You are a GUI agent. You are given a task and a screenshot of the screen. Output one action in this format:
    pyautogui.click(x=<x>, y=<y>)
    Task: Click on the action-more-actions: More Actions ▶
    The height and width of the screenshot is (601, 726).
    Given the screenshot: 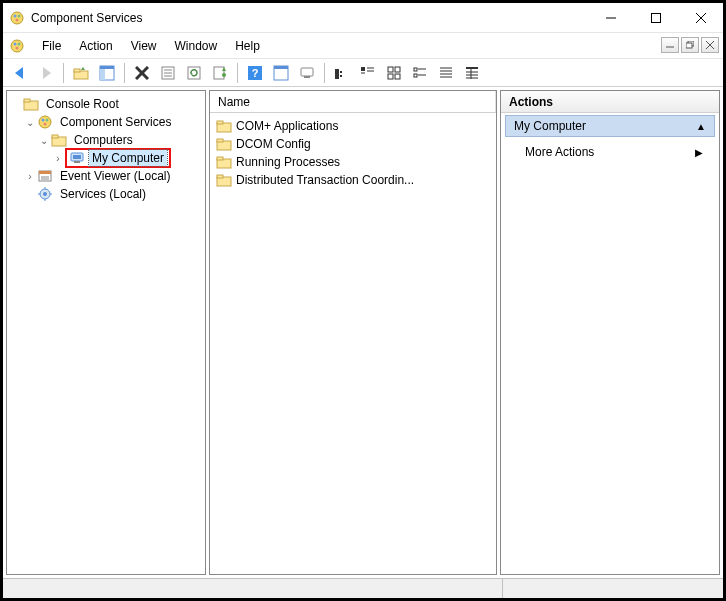 What is the action you would take?
    pyautogui.click(x=610, y=152)
    